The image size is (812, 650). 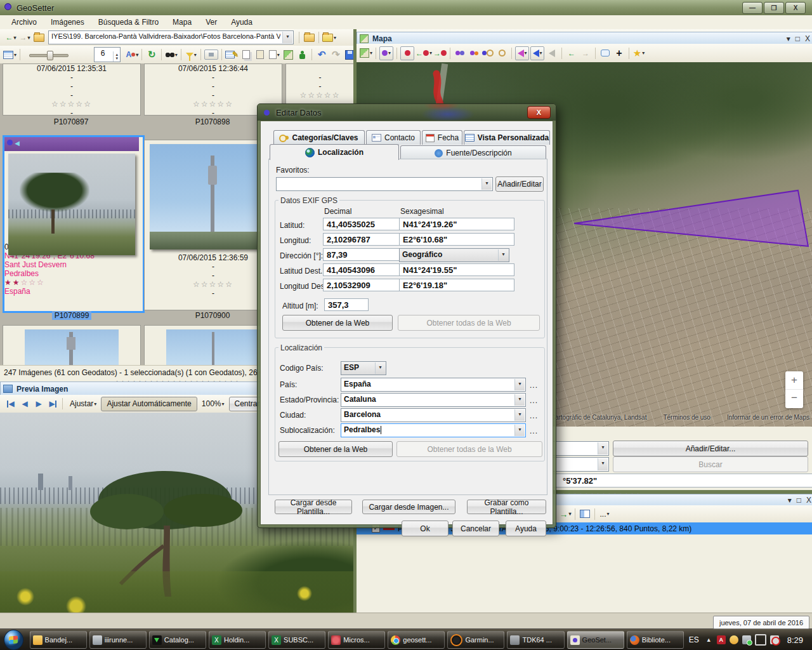 I want to click on tab-categorias-claves: Categorías/Claves, so click(x=319, y=137).